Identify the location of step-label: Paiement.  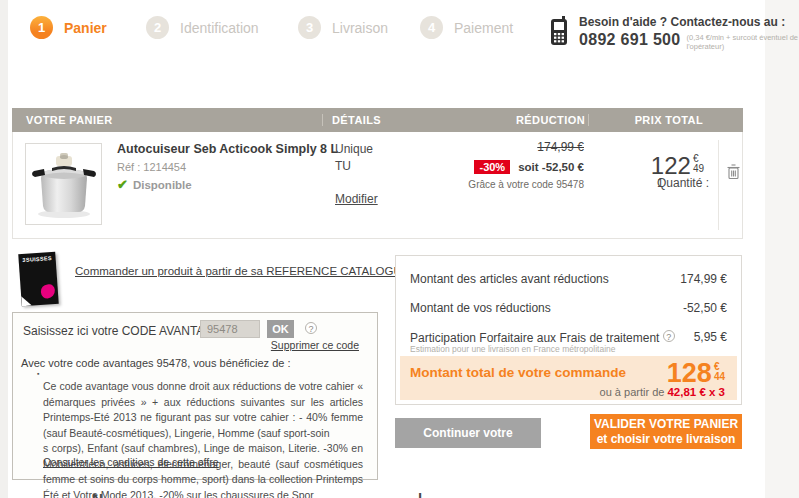
(484, 28).